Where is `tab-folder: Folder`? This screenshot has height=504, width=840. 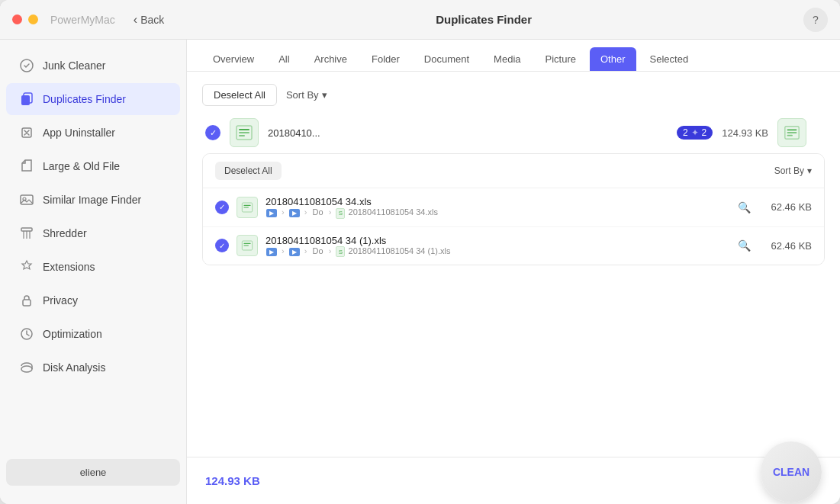 tab-folder: Folder is located at coordinates (386, 59).